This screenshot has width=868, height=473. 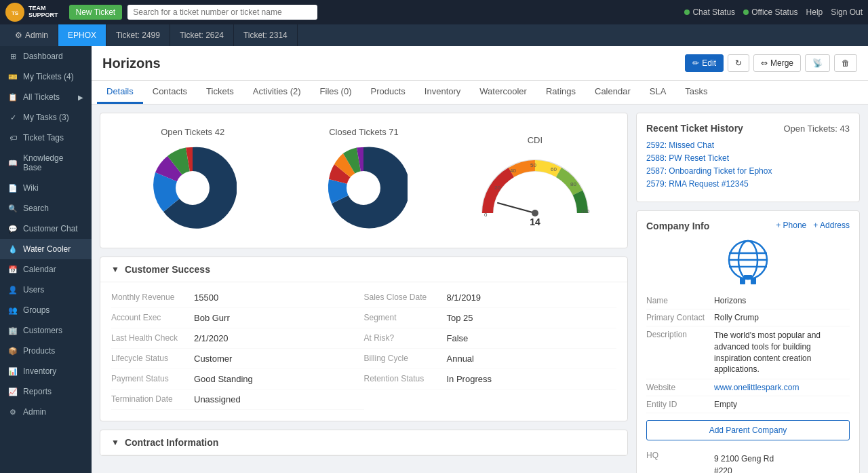 What do you see at coordinates (172, 442) in the screenshot?
I see `contract-info-title: Contract Information` at bounding box center [172, 442].